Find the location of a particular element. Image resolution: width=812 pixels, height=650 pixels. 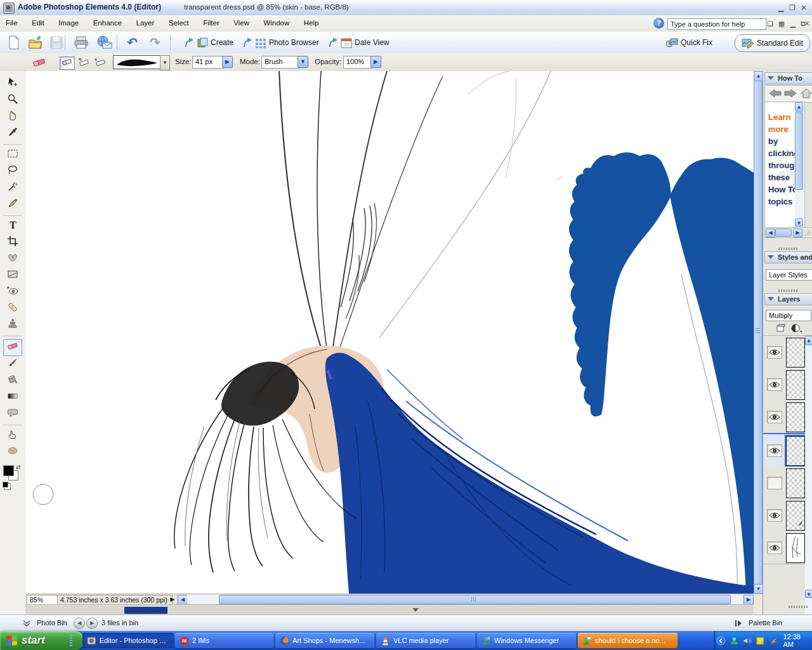

menu-window: Window is located at coordinates (277, 23).